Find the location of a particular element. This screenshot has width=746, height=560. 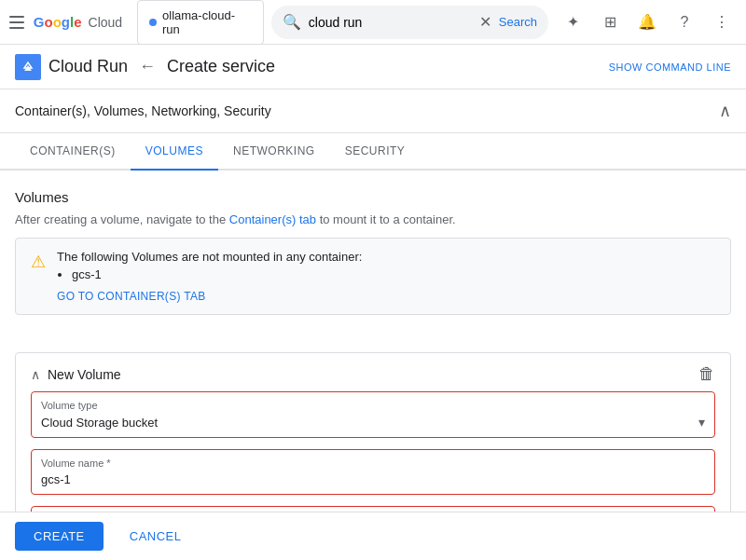

grid-icon: ⊞ is located at coordinates (610, 22).